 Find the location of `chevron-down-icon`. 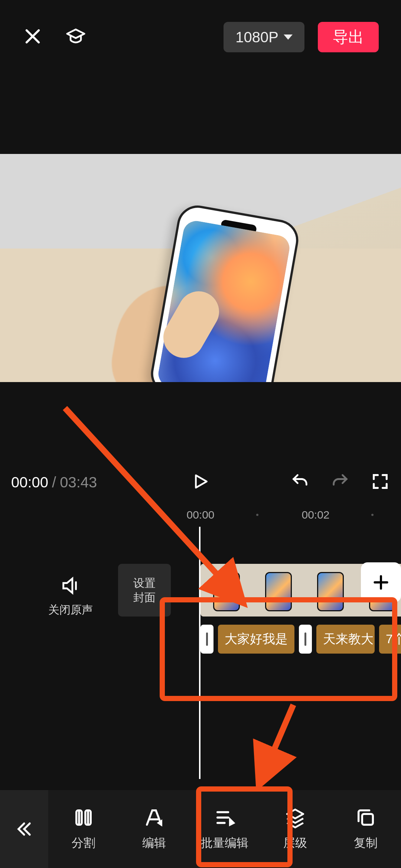

chevron-down-icon is located at coordinates (288, 37).